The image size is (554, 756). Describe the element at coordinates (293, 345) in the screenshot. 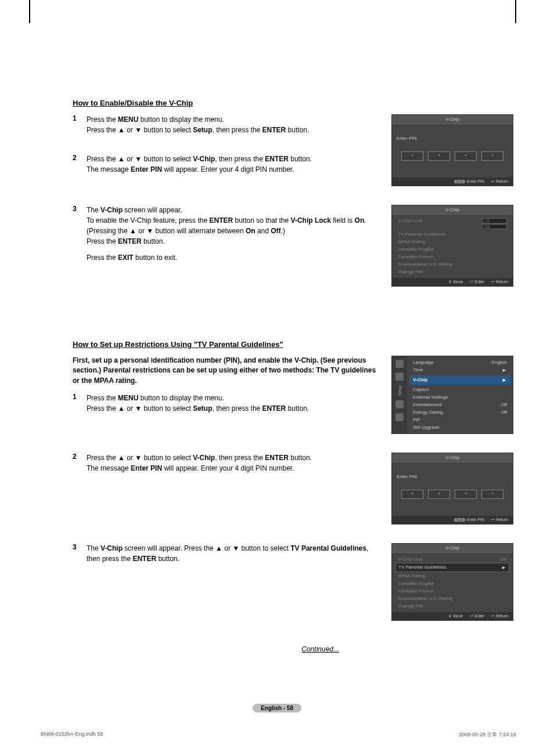

I see `section-heading: How to Set up Restrictions Using "TV Par…` at that location.